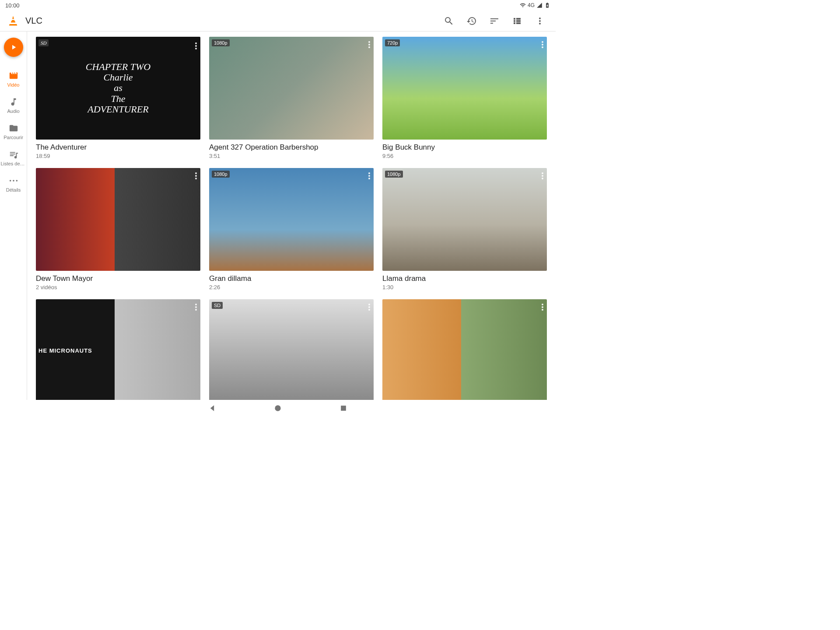  What do you see at coordinates (291, 147) in the screenshot?
I see `video-title: Agent 327 Operation Barbershop` at bounding box center [291, 147].